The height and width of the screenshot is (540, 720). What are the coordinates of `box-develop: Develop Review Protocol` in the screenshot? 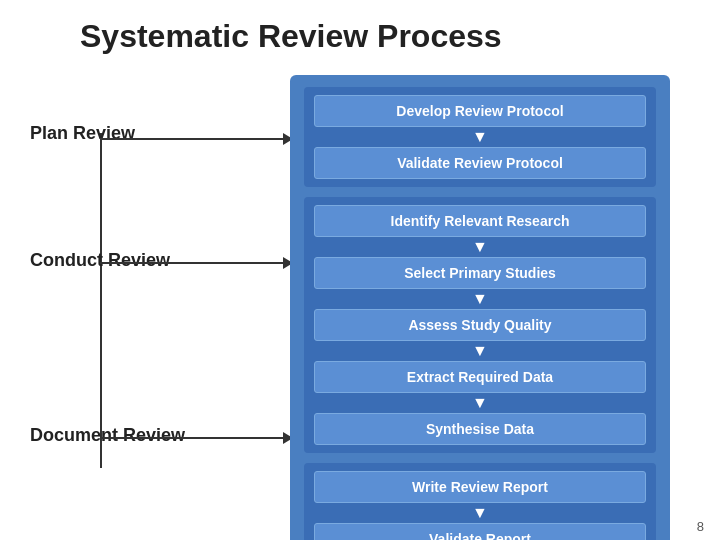 It's located at (480, 111).